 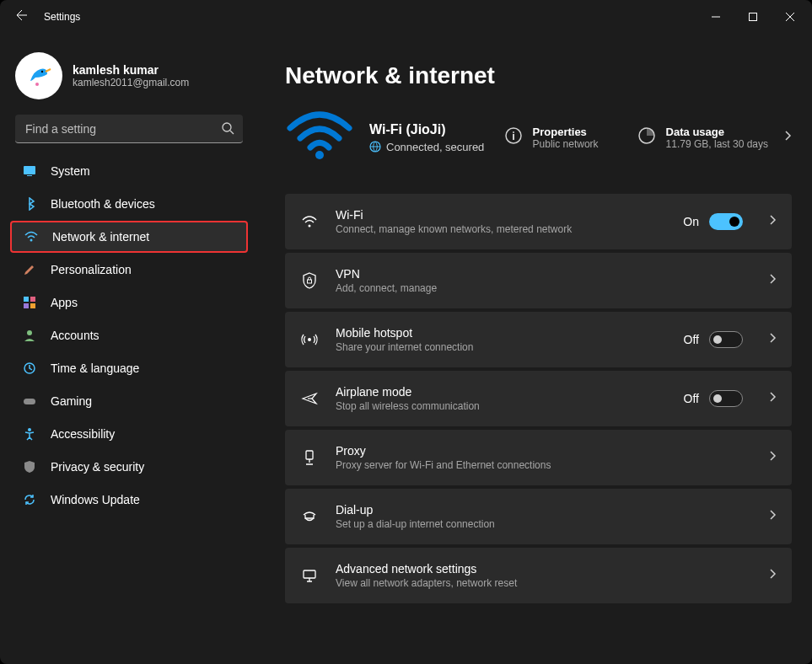 What do you see at coordinates (538, 399) in the screenshot?
I see `card-airplane: Airplane modeStop all wireless communica…` at bounding box center [538, 399].